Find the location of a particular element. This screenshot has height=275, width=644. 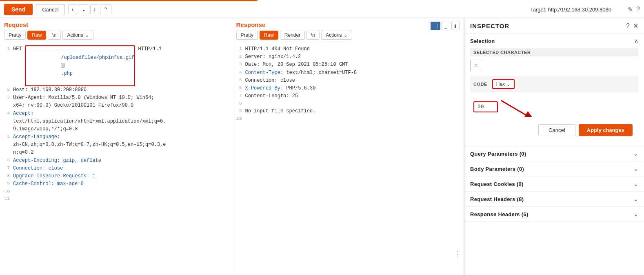

edit-icon: ✎ is located at coordinates (630, 10).